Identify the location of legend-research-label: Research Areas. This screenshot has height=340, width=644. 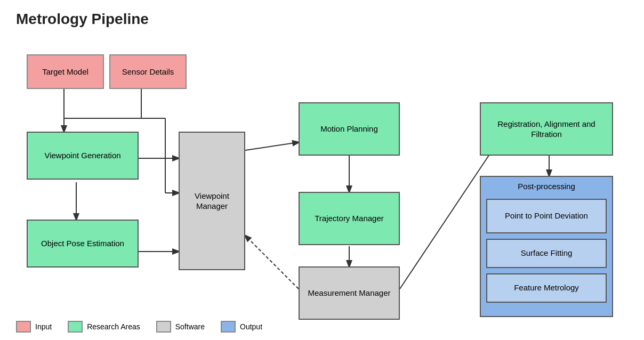
(114, 327).